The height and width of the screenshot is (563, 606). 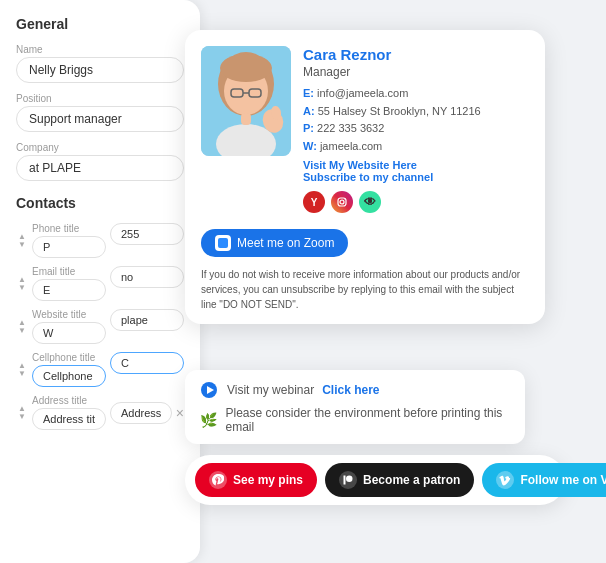 What do you see at coordinates (69, 333) in the screenshot?
I see `website-title-input` at bounding box center [69, 333].